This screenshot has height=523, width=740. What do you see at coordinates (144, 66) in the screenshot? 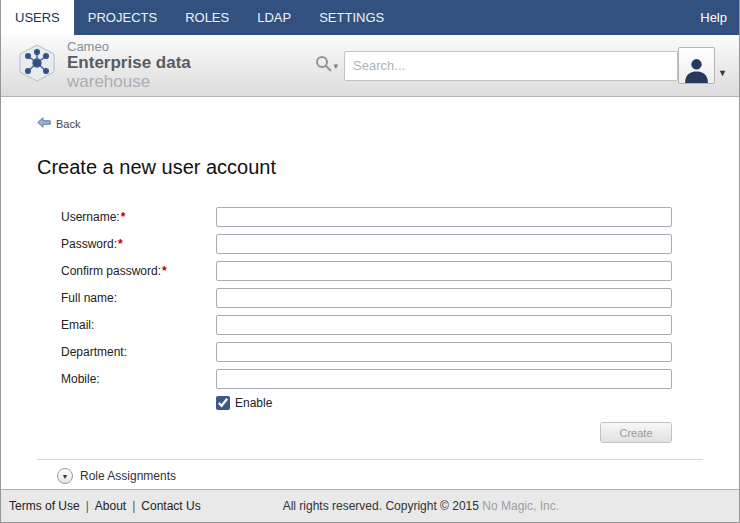
I see `brand: Cameo Enterprise data warehouse` at bounding box center [144, 66].